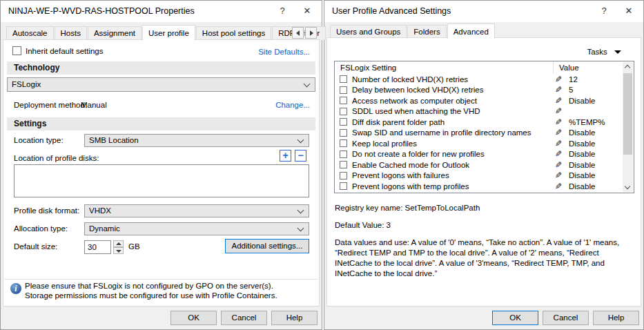 The image size is (644, 330). What do you see at coordinates (197, 141) in the screenshot?
I see `location-type-select: SMB Location` at bounding box center [197, 141].